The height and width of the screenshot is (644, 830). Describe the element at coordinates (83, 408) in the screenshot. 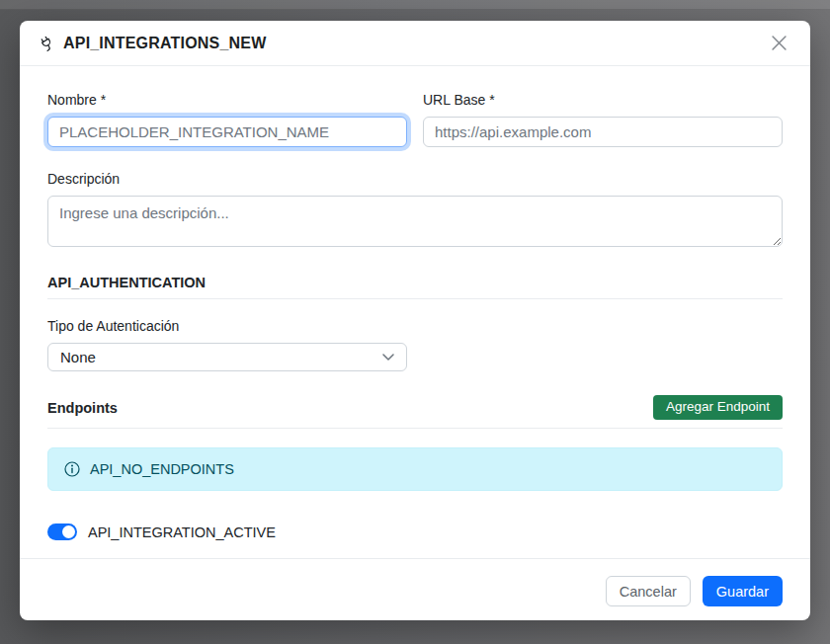

I see `endpoints-heading: Endpoints` at that location.